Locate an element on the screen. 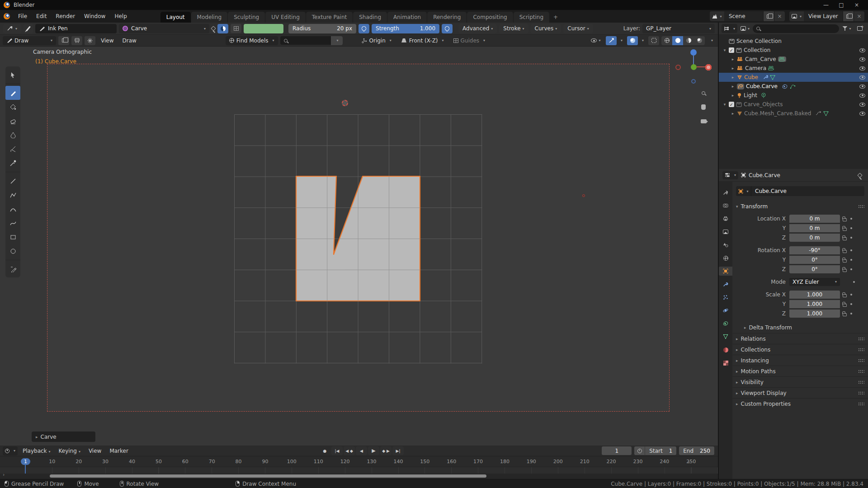  timeline-editor-type-button is located at coordinates (10, 451).